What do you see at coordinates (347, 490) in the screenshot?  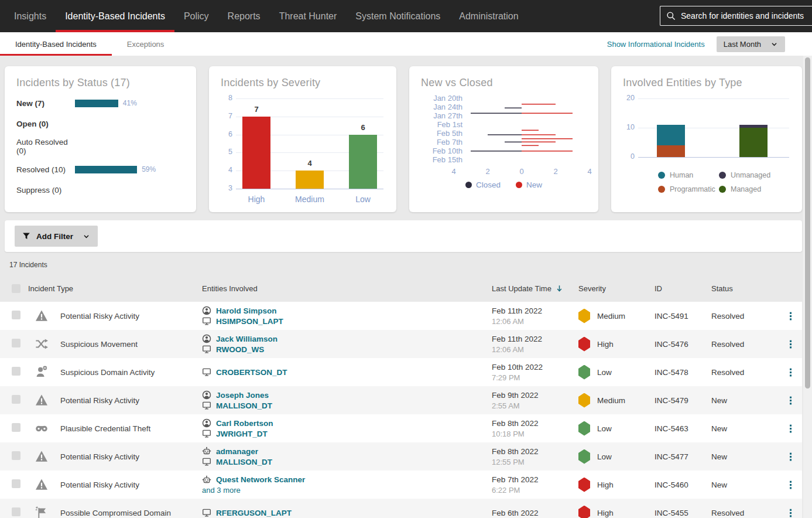 I see `more-entities-link: and 3 more` at bounding box center [347, 490].